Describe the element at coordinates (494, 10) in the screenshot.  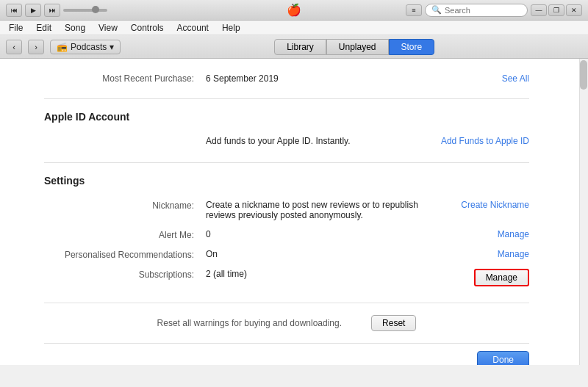
I see `title-bar-right: ≡ 🔍 — ❐ ✕` at that location.